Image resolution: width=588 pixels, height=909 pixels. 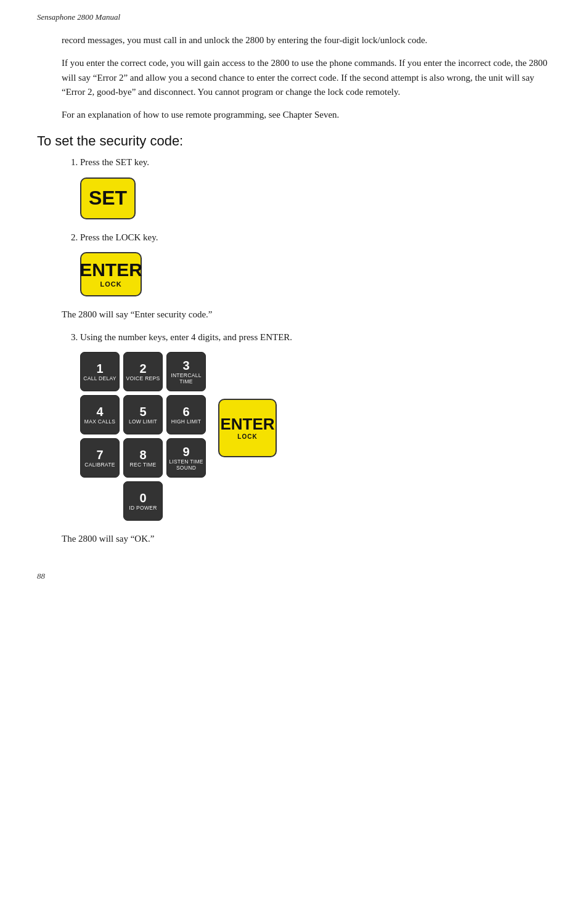 I want to click on section-heading: To set the security code:, so click(x=294, y=141).